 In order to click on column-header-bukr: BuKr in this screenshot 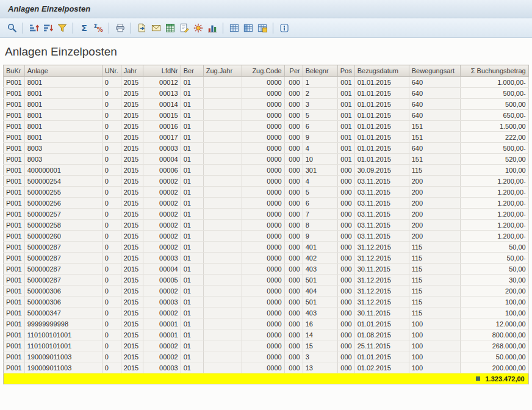, I will do `click(15, 71)`.